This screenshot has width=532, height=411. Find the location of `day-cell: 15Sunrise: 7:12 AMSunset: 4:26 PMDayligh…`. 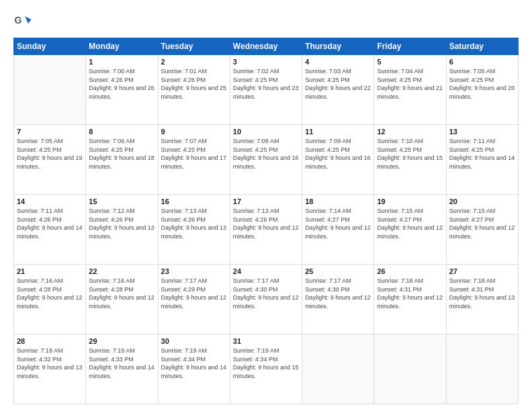

day-cell: 15Sunrise: 7:12 AMSunset: 4:26 PMDayligh… is located at coordinates (122, 230).